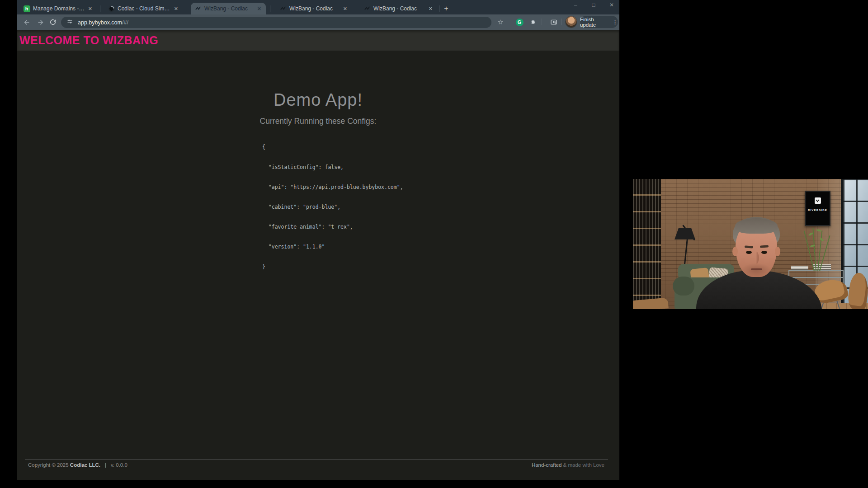  I want to click on hover-favicon-icon: h, so click(27, 9).